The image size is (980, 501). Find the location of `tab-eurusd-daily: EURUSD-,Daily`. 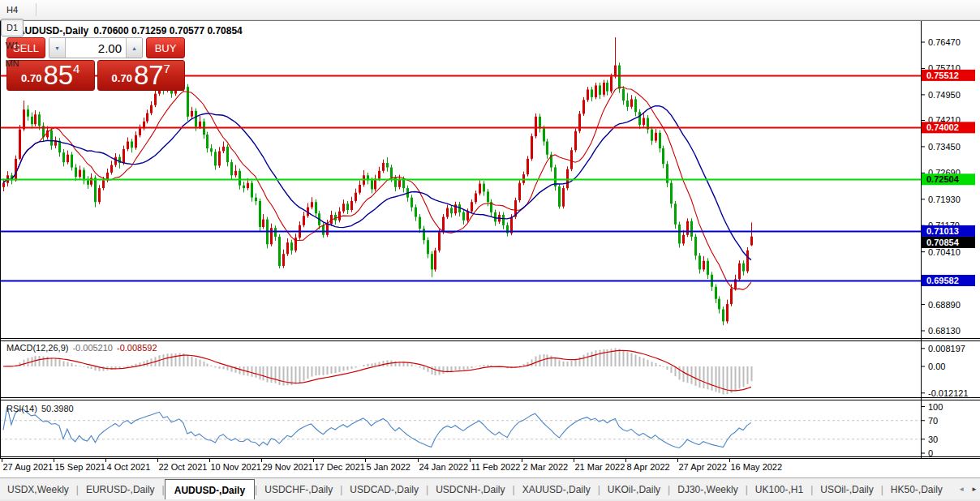

tab-eurusd-daily: EURUSD-,Daily is located at coordinates (120, 490).